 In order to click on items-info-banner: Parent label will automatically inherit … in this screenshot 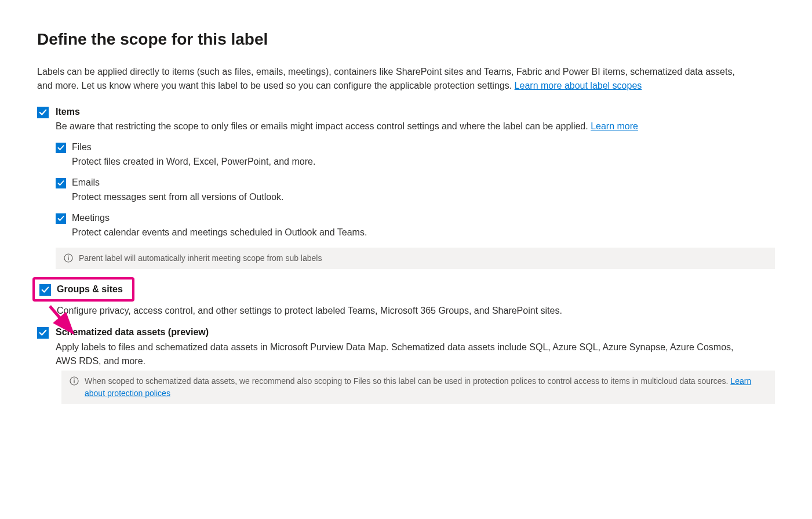, I will do `click(415, 259)`.